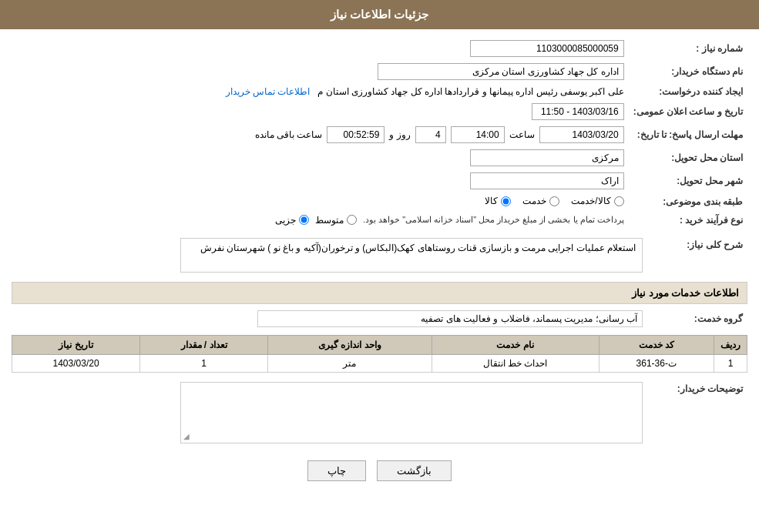 The image size is (759, 532). What do you see at coordinates (76, 345) in the screenshot?
I see `th-date: تاریخ نیاز` at bounding box center [76, 345].